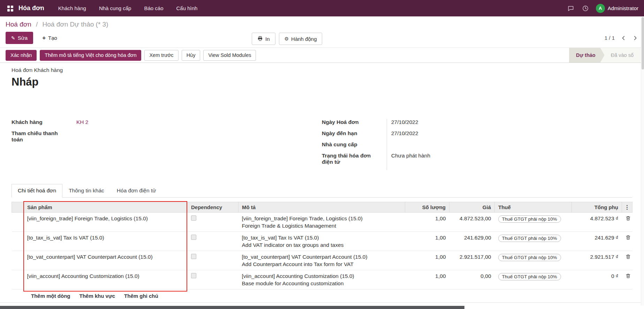 The height and width of the screenshot is (309, 644). What do you see at coordinates (20, 38) in the screenshot?
I see `edit-button: ✎ Sửa` at bounding box center [20, 38].